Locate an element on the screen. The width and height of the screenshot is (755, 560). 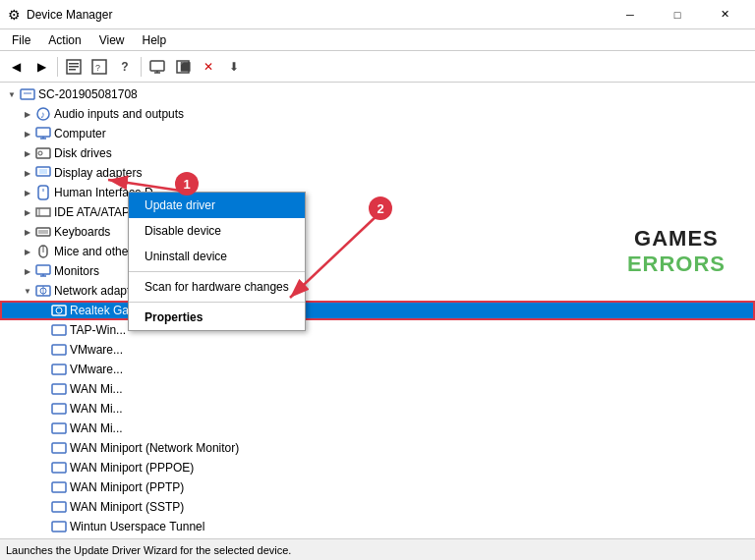
title-bar: ⚙ Device Manager ─ □ ✕ is located at coordinates (378, 15).